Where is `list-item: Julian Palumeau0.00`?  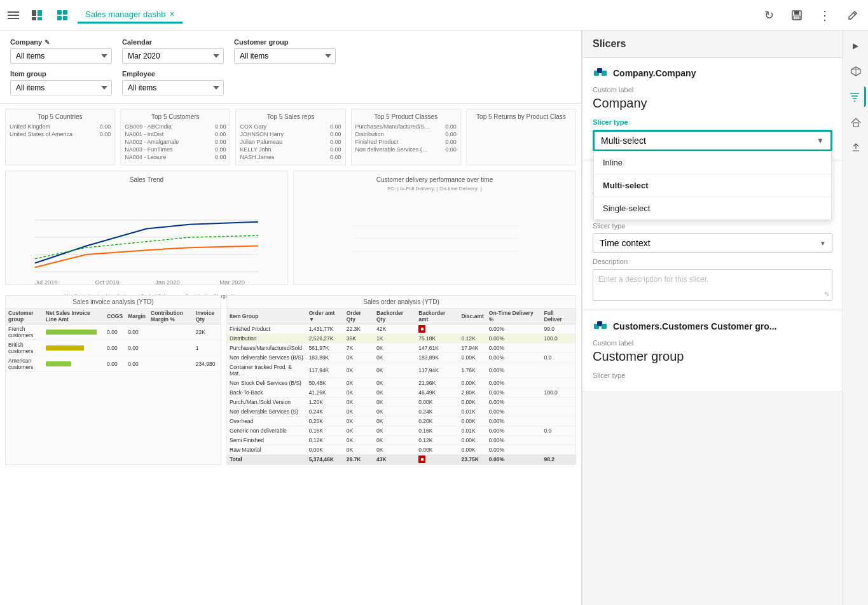
list-item: Julian Palumeau0.00 is located at coordinates (290, 142).